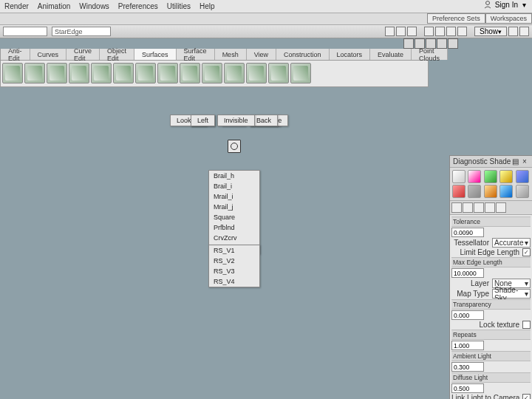  Describe the element at coordinates (54, 6) in the screenshot. I see `menu-animation: Animation` at that location.